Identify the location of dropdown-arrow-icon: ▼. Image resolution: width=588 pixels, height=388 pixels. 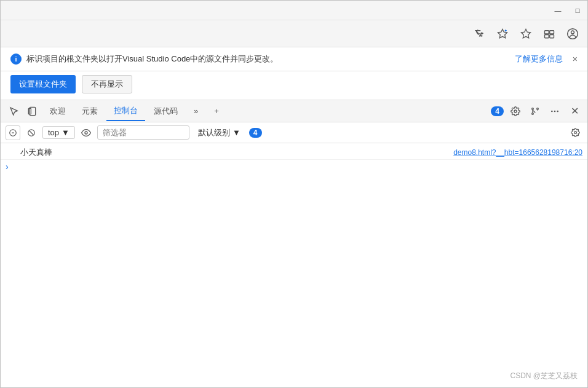
(65, 133).